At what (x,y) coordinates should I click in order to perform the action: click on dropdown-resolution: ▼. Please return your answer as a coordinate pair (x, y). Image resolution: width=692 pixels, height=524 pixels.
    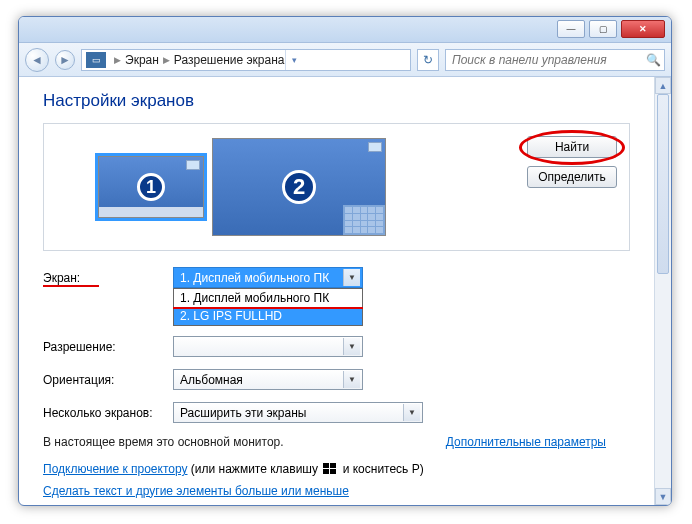
    Looking at the image, I should click on (268, 346).